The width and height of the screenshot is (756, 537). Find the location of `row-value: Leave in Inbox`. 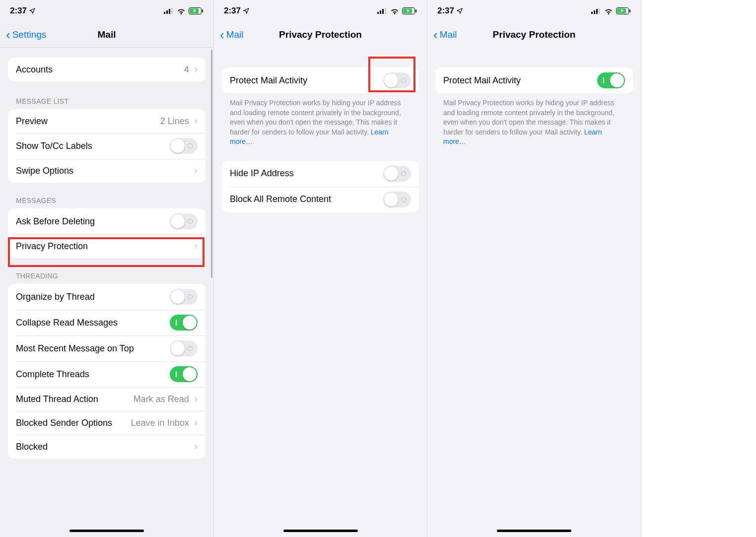

row-value: Leave in Inbox is located at coordinates (160, 423).